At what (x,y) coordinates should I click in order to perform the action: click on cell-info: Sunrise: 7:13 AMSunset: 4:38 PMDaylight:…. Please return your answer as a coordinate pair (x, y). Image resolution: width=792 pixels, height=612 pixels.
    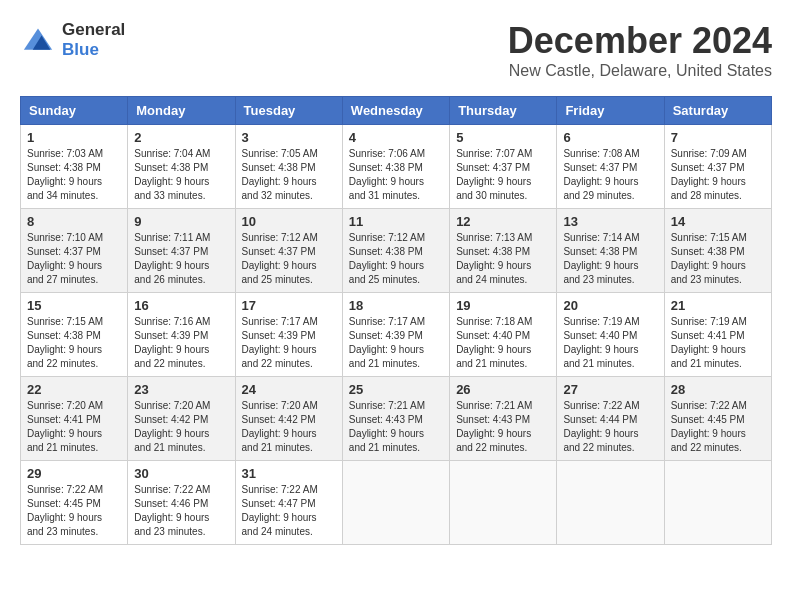
    Looking at the image, I should click on (494, 258).